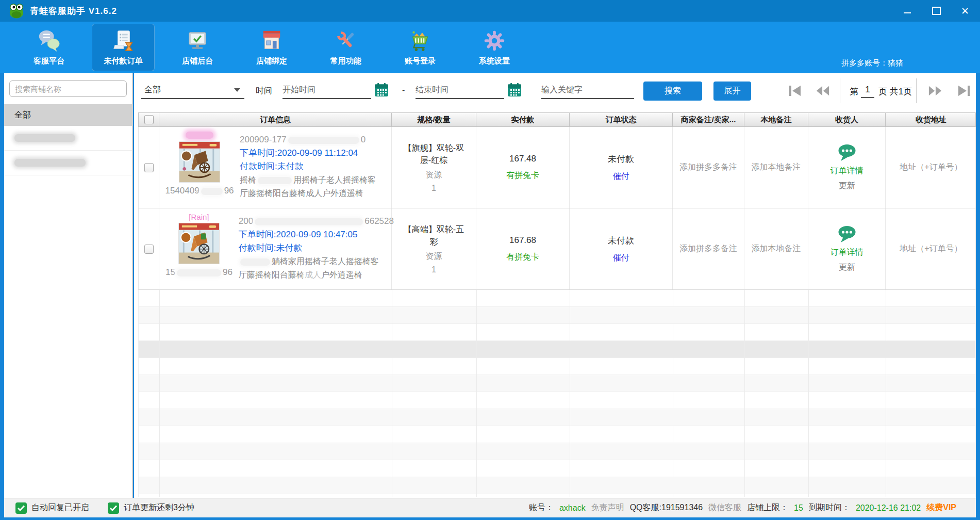  What do you see at coordinates (795, 91) in the screenshot?
I see `first-page-icon` at bounding box center [795, 91].